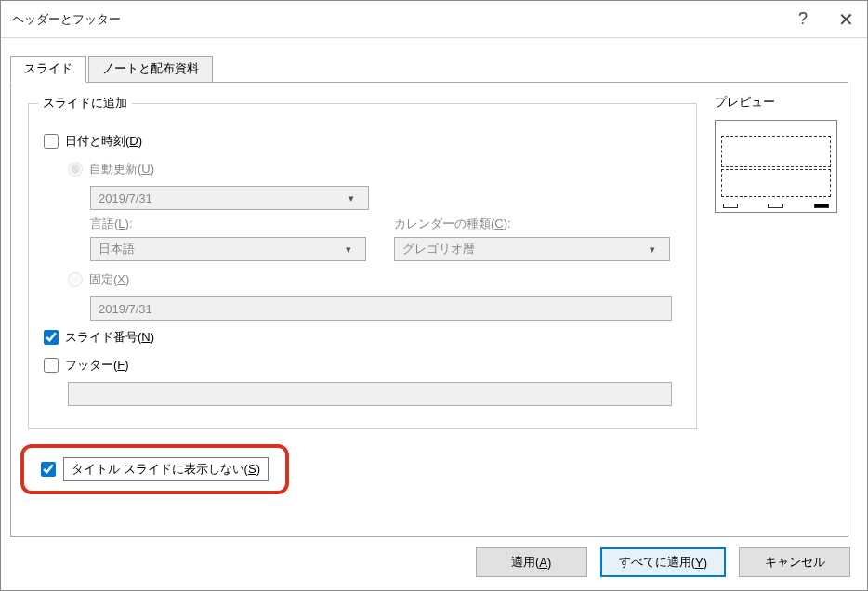 This screenshot has width=868, height=591. Describe the element at coordinates (434, 20) in the screenshot. I see `titlebar: ヘッダーとフッター ? ✕` at that location.